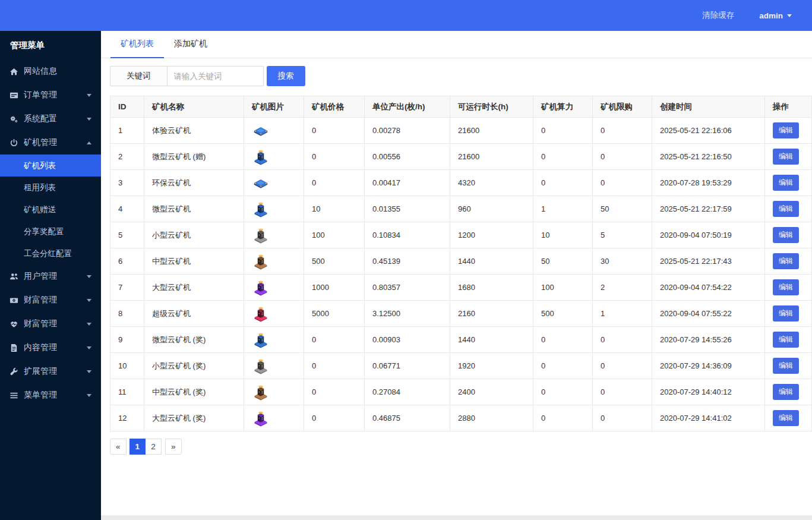 This screenshot has width=812, height=520. Describe the element at coordinates (173, 447) in the screenshot. I see `pagination-next: »` at that location.